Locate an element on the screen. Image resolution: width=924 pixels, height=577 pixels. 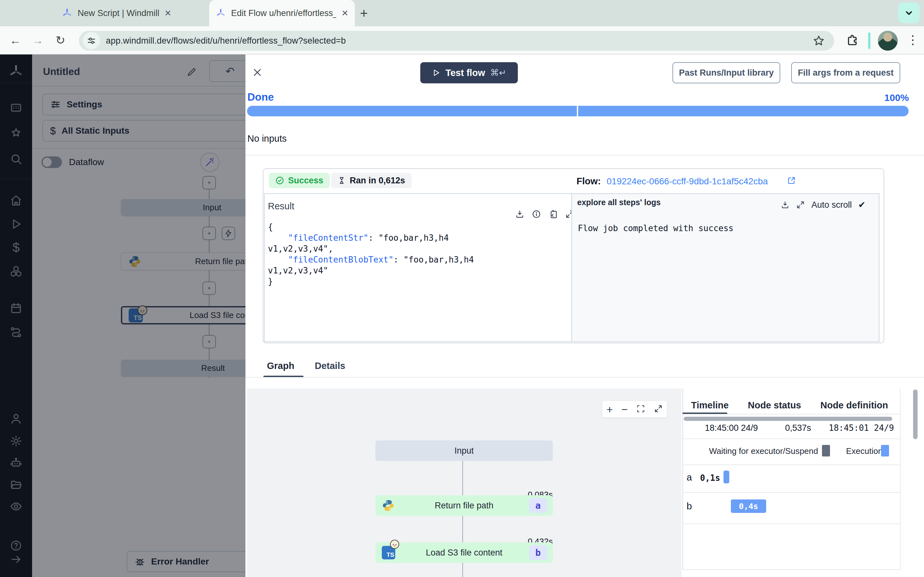
graph-node-input: Input is located at coordinates (464, 451).